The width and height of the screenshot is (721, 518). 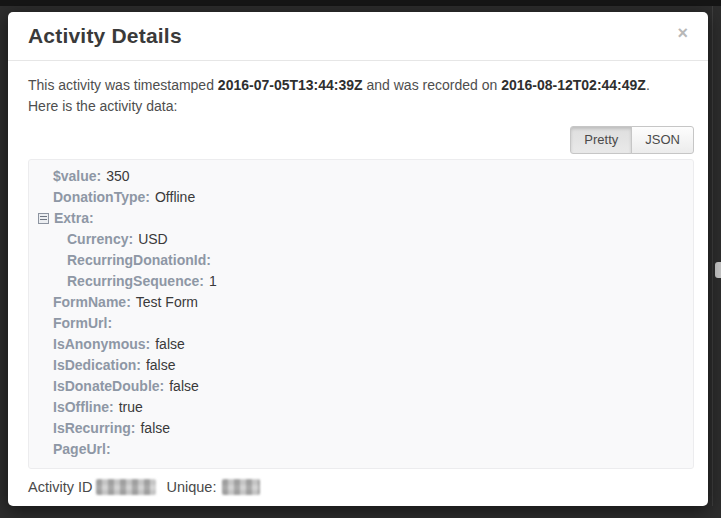 What do you see at coordinates (361, 428) in the screenshot?
I see `activity-field-row: IsRecurring:false` at bounding box center [361, 428].